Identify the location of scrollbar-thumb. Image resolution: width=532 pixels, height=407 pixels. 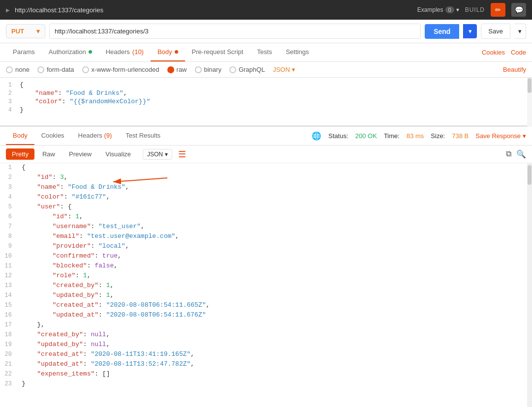
(530, 86).